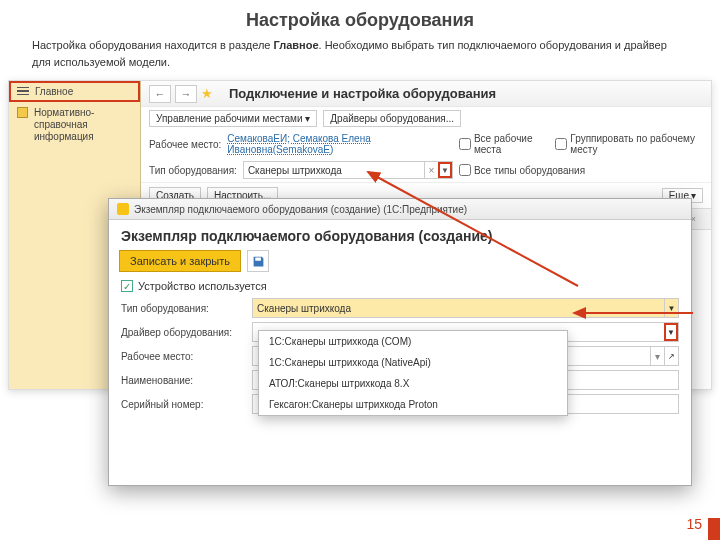  I want to click on drivers-button: Драйверы оборудования..., so click(392, 118).